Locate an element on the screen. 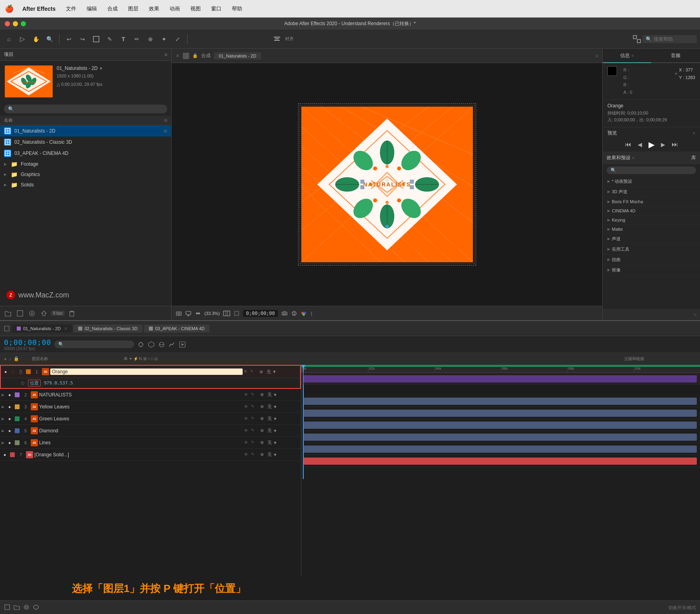 This screenshot has height=614, width=700. tl-motion-path-button is located at coordinates (36, 608).